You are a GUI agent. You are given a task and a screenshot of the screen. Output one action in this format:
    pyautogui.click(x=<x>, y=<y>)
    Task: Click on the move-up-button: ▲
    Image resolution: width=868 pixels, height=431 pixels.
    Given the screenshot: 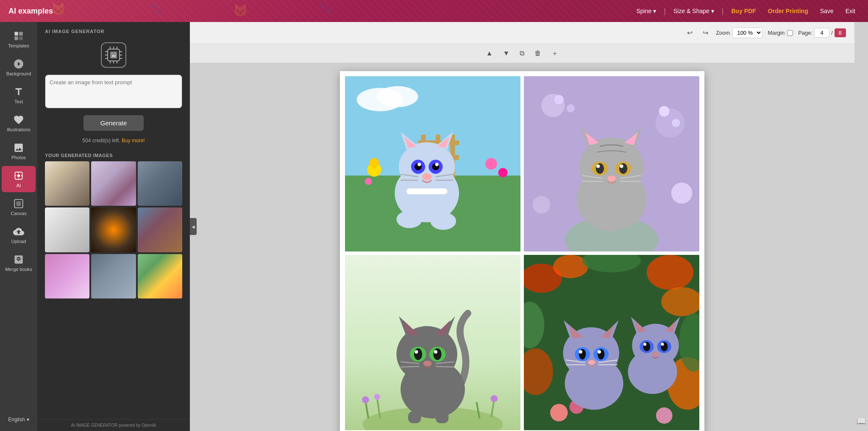 What is the action you would take?
    pyautogui.click(x=490, y=53)
    